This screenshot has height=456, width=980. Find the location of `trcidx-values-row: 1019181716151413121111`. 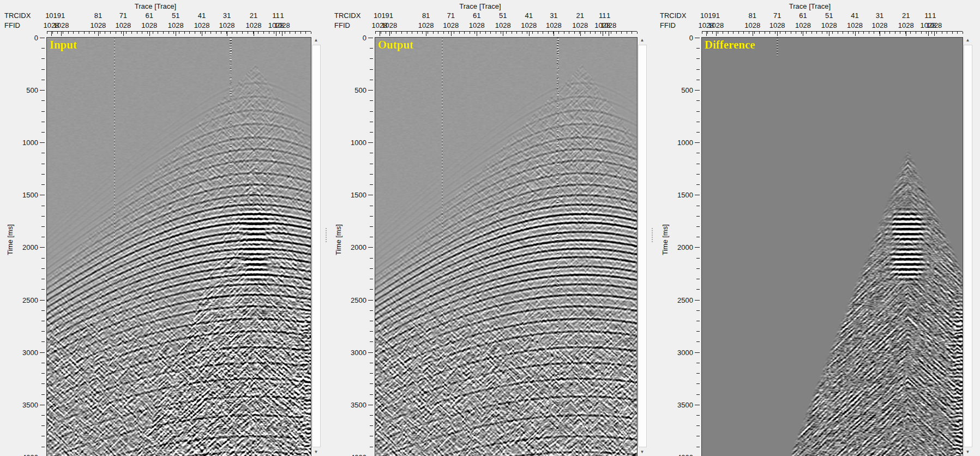

trcidx-values-row: 1019181716151413121111 is located at coordinates (179, 16).